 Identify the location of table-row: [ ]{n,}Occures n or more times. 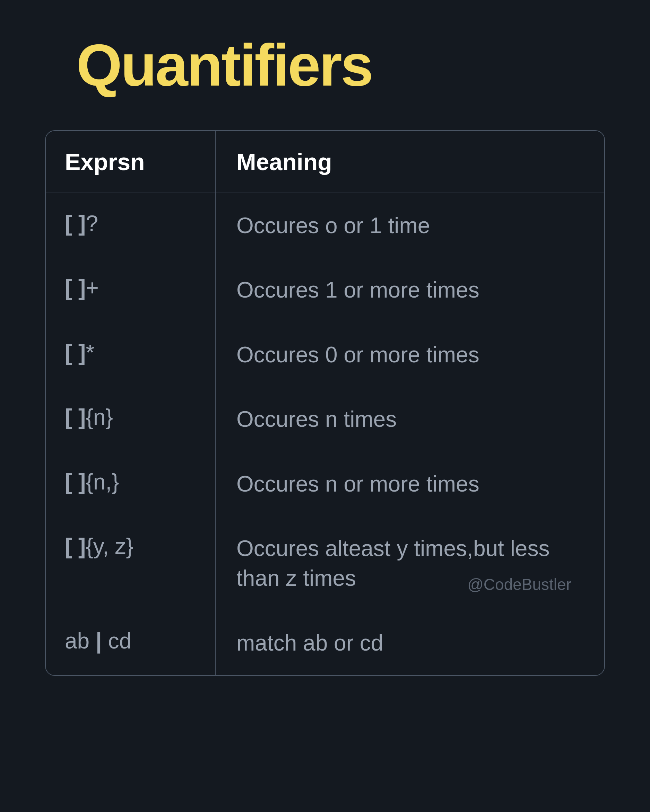
(325, 484).